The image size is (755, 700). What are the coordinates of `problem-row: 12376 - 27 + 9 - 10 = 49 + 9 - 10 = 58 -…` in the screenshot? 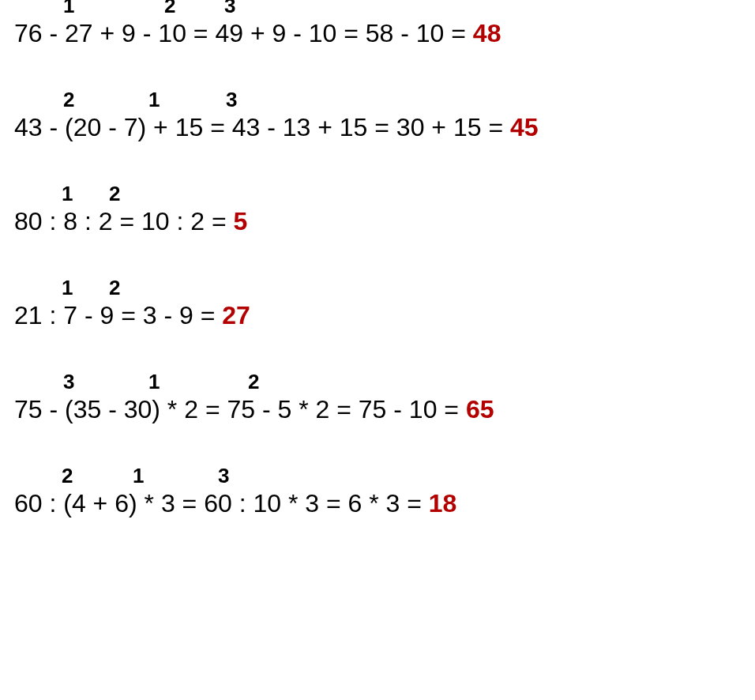 It's located at (378, 33).